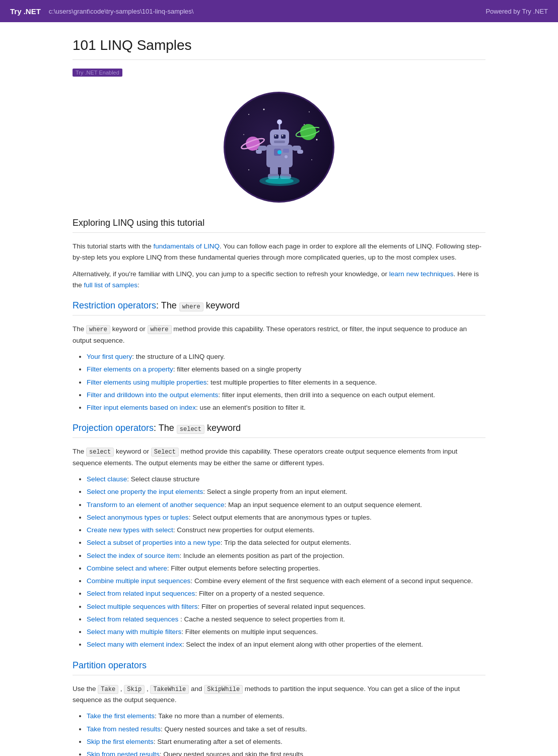 Image resolution: width=558 pixels, height=756 pixels. Describe the element at coordinates (134, 632) in the screenshot. I see `select-many-filters-link: Select many with multiple filters` at that location.